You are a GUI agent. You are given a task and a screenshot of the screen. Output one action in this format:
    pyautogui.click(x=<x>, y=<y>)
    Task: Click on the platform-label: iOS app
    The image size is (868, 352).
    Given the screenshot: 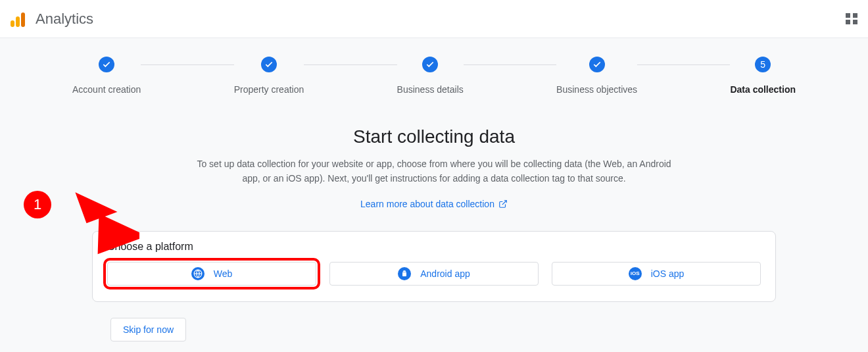 What is the action you would take?
    pyautogui.click(x=668, y=274)
    